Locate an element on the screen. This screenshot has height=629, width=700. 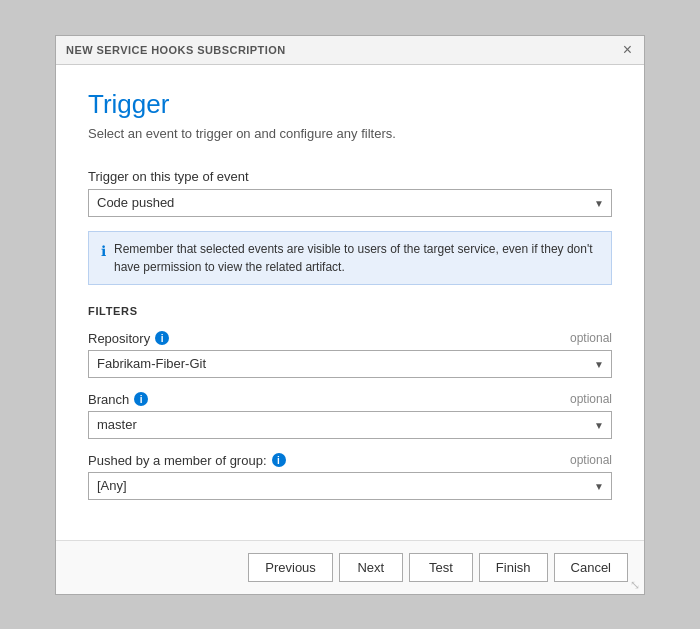
branch-select-wrapper: master [Any] ▼ is located at coordinates (350, 425).